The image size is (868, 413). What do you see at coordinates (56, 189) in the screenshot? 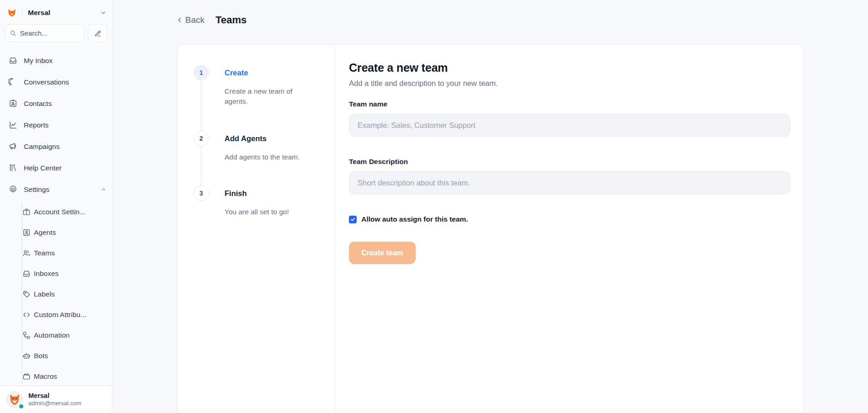
I see `sidebar-item-settings: Settings` at bounding box center [56, 189].